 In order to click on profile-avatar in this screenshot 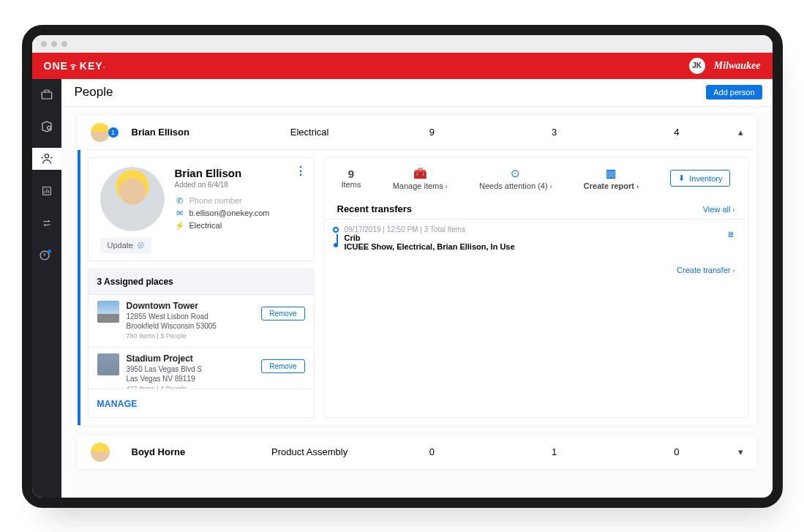, I will do `click(132, 199)`.